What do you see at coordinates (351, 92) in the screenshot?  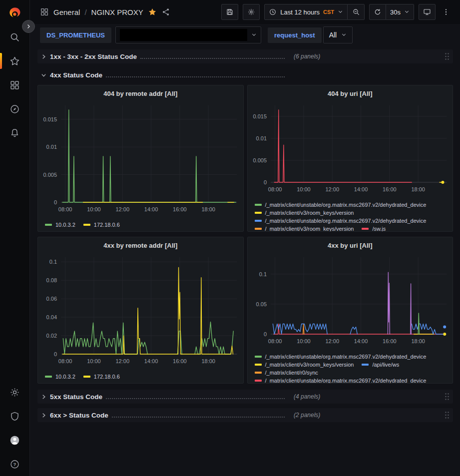 I see `panel-title: 404 by uri [All]` at bounding box center [351, 92].